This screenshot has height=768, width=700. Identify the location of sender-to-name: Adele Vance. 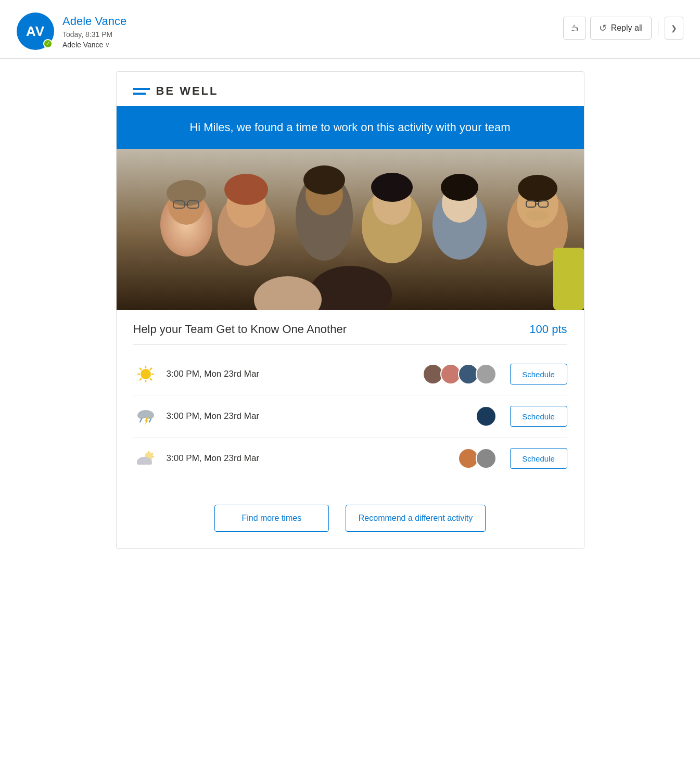
(83, 45).